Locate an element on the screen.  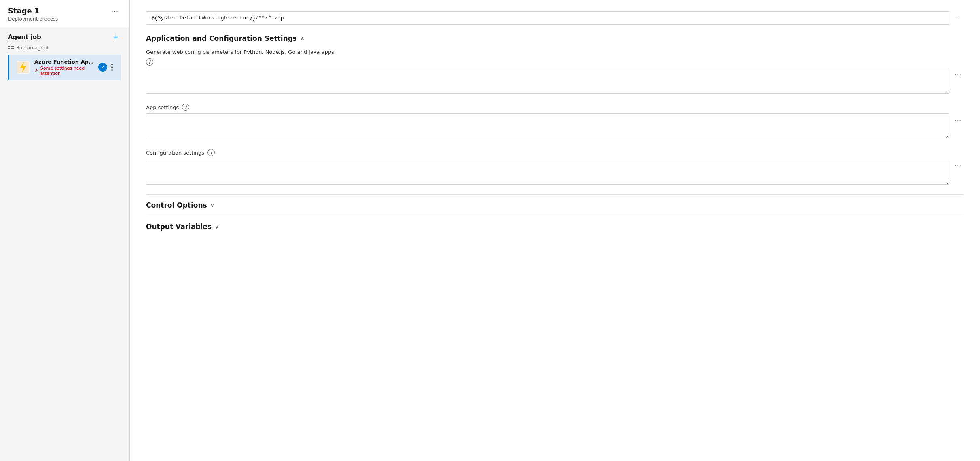
control-options-header: Control Options ∨ is located at coordinates (555, 205).